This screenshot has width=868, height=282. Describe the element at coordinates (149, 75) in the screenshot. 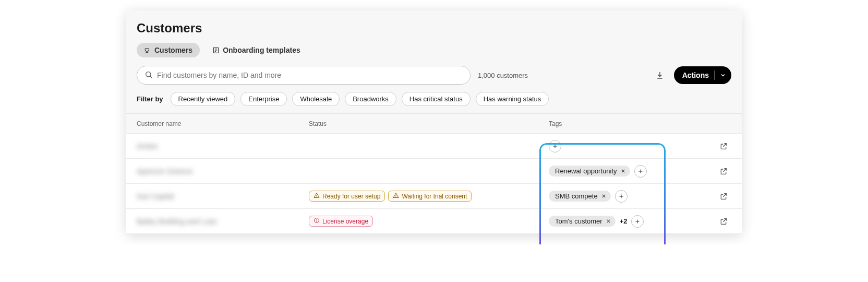

I see `search-icon` at that location.